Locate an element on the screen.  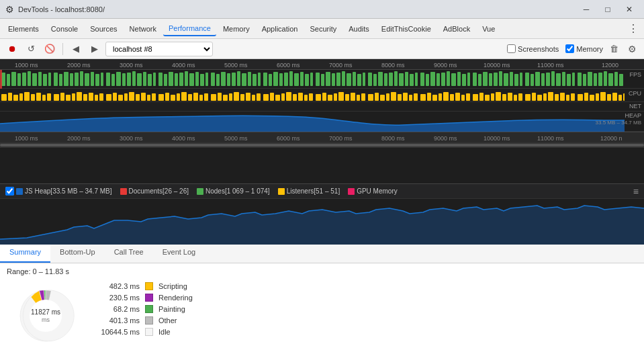
svg-text: 7000 ms is located at coordinates (341, 65).